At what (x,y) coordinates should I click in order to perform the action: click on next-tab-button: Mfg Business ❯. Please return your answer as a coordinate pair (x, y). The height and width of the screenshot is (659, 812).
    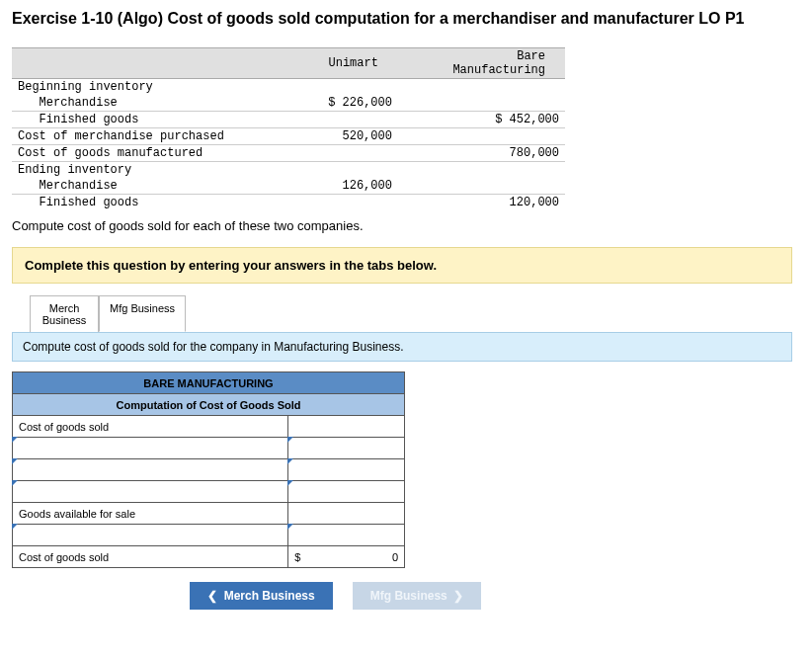
    Looking at the image, I should click on (417, 596).